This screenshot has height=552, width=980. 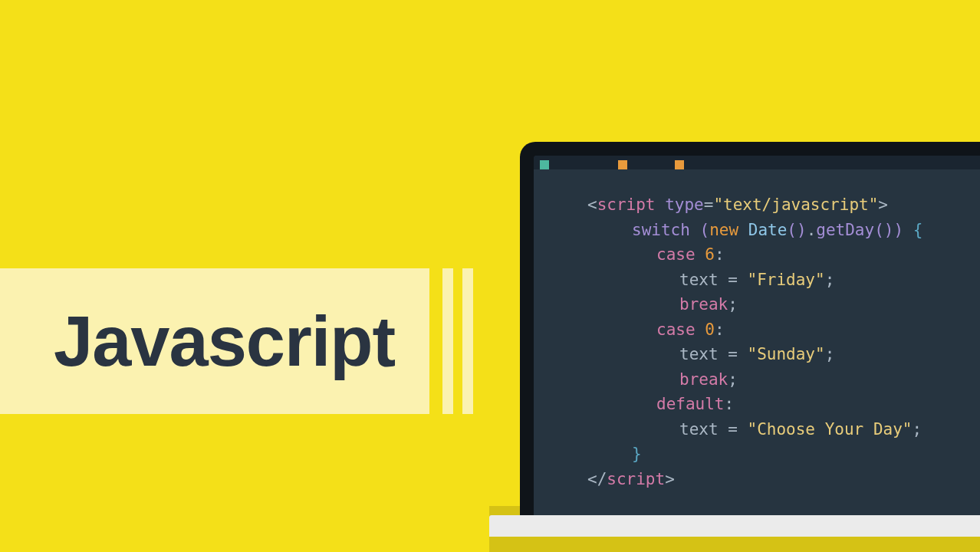 I want to click on code-token: Date, so click(x=768, y=230).